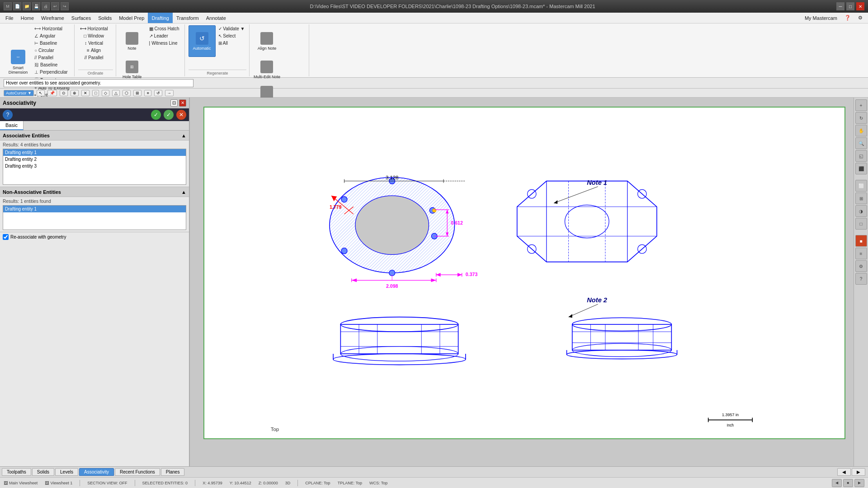 The image size is (868, 488). Describe the element at coordinates (52, 36) in the screenshot. I see `angular-dimension-button: ∠ Angular` at that location.